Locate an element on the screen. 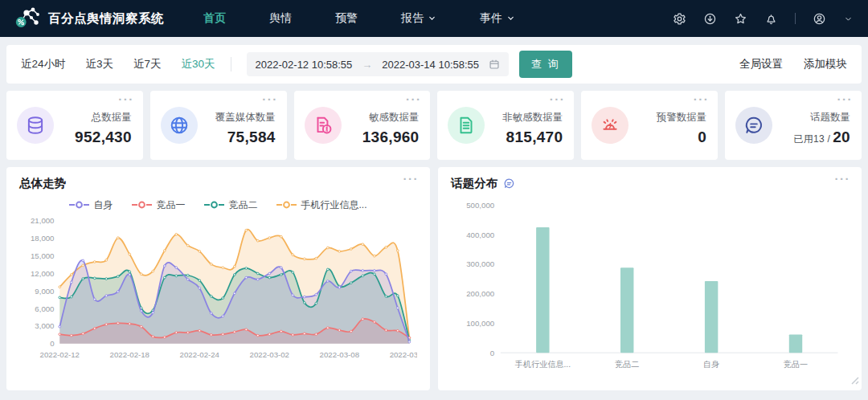 Image resolution: width=868 pixels, height=400 pixels. trend-more-options-icon: ··· is located at coordinates (411, 179).